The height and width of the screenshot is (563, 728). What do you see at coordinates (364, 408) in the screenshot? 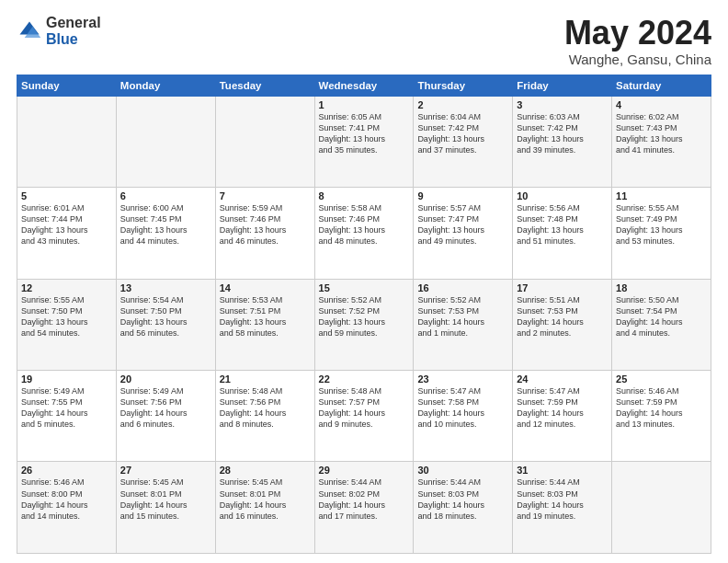
I see `day-info: Sunrise: 5:48 AM Sunset: 7:57 PM Dayligh…` at bounding box center [364, 408].